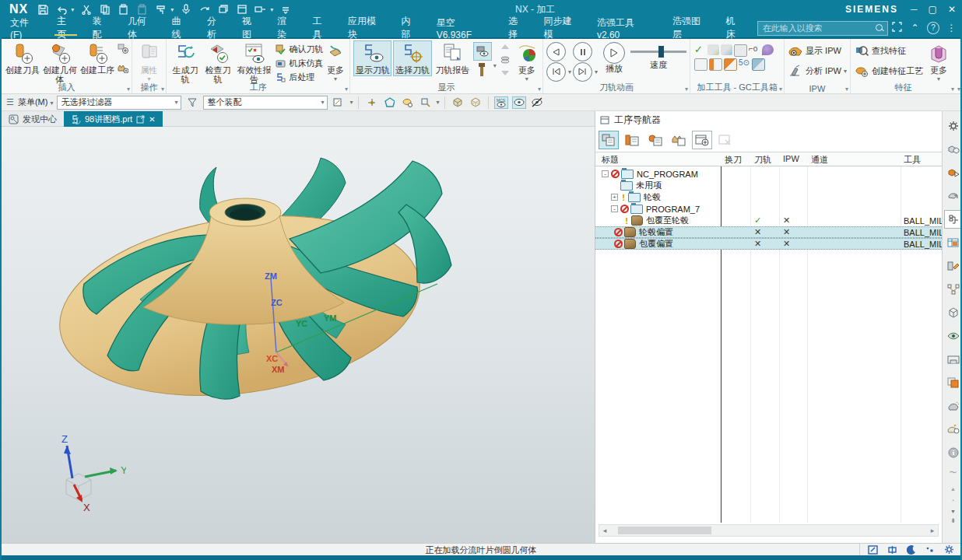  Describe the element at coordinates (781, 89) in the screenshot. I see `gc-group-dropdown: ▾` at that location.